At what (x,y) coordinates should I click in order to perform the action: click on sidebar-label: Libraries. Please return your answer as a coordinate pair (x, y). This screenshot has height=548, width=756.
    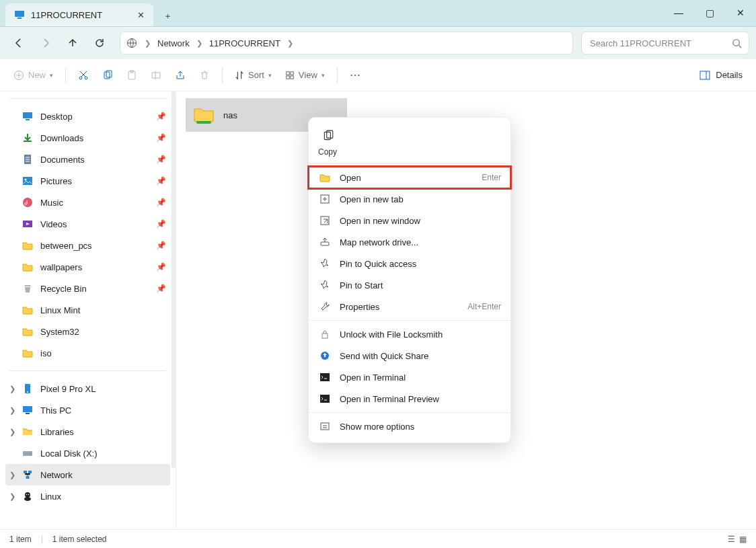
    Looking at the image, I should click on (57, 432).